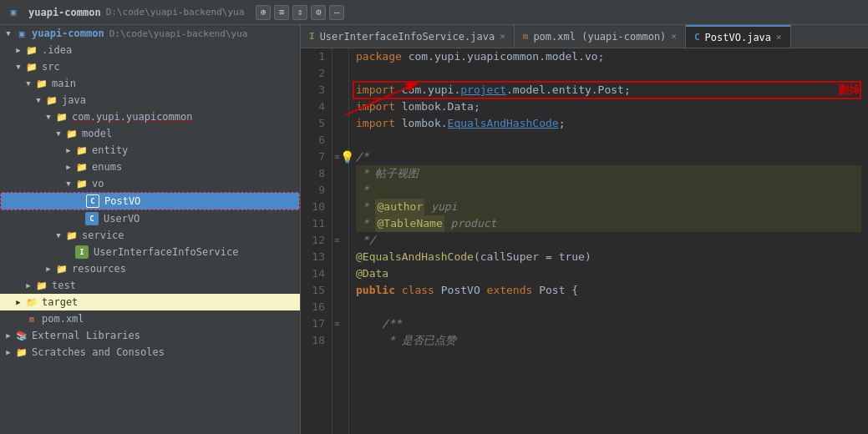  I want to click on code-line-15: public class PostVO extends Post {, so click(608, 290).